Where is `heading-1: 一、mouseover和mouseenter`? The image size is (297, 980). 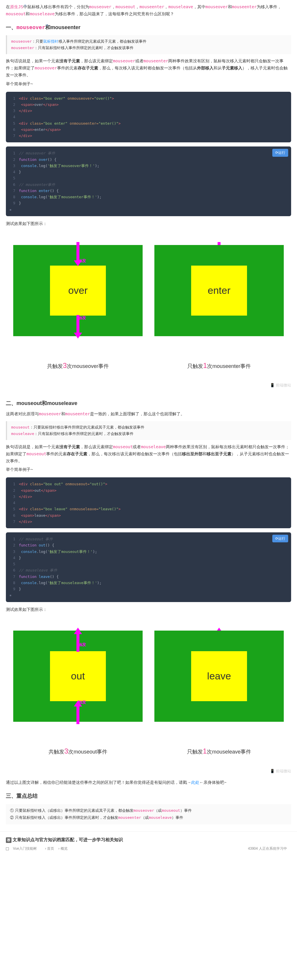
heading-1: 一、mouseover和mouseenter is located at coordinates (148, 27).